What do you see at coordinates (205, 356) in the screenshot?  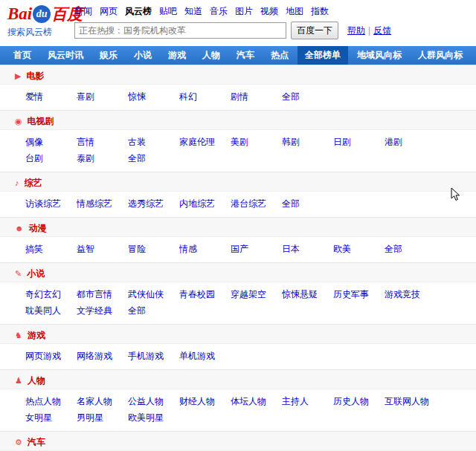 I see `category-link: 单机游戏` at bounding box center [205, 356].